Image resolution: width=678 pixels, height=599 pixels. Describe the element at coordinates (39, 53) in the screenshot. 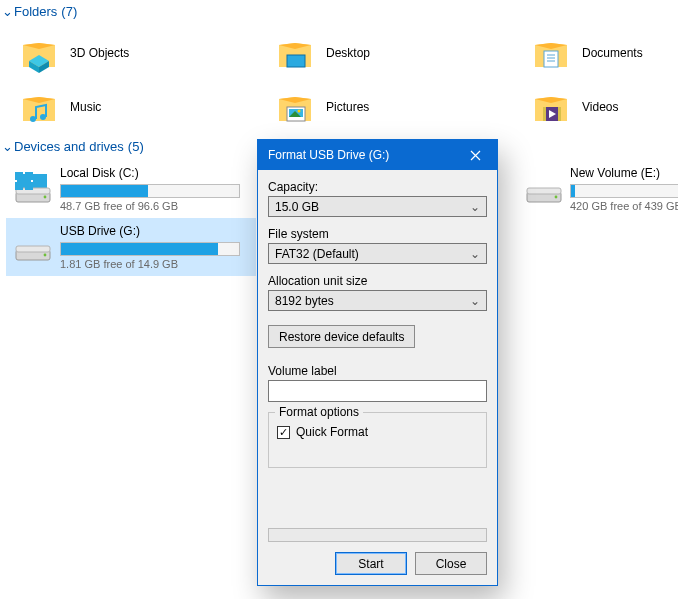

I see `3d-objects-icon` at that location.